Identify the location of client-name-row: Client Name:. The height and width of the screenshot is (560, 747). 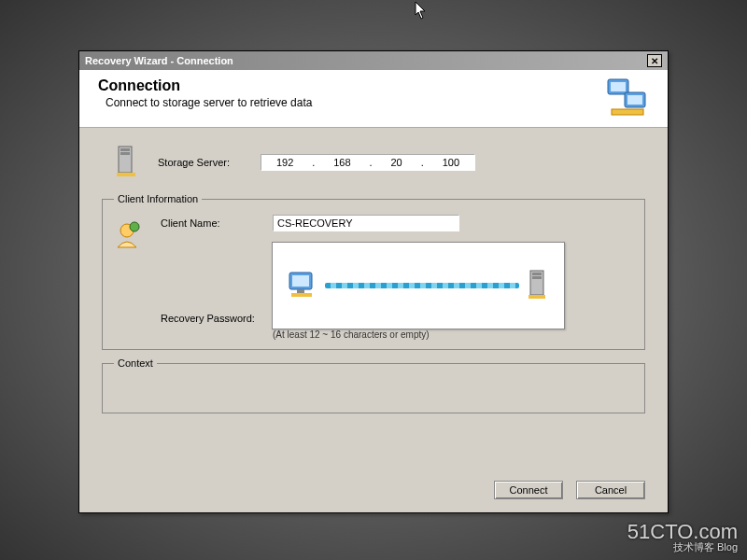
(397, 223).